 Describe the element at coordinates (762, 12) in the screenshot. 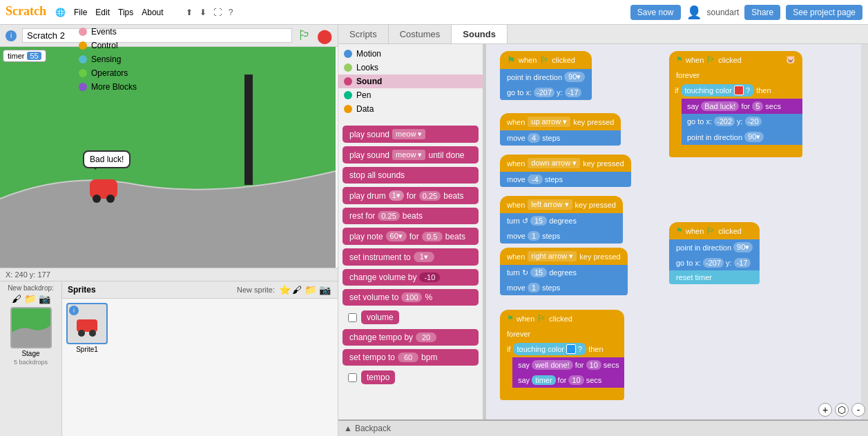

I see `share-button: Share` at that location.